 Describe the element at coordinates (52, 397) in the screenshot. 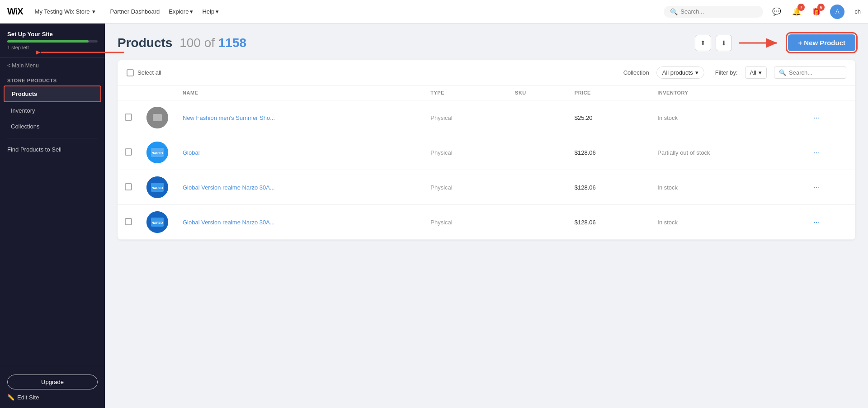

I see `edit-site-link: ✏️ Edit Site` at that location.